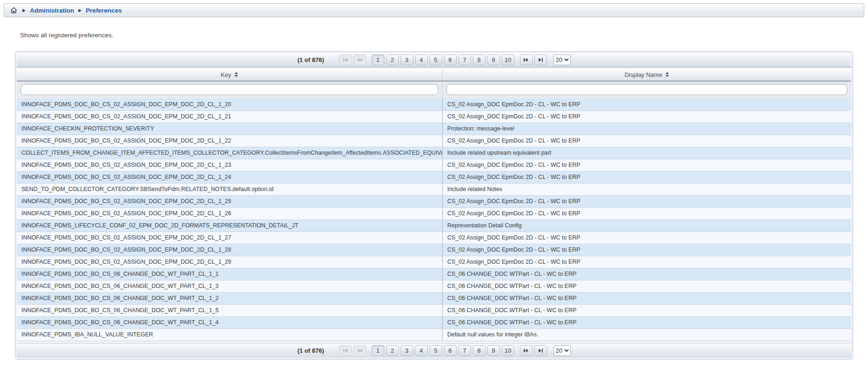 This screenshot has height=376, width=868. I want to click on seek-first-icon, so click(346, 350).